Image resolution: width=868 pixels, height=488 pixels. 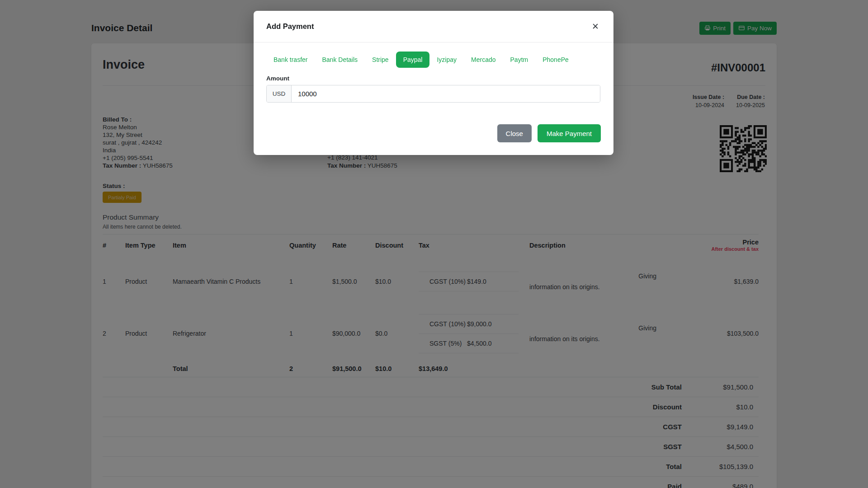 What do you see at coordinates (569, 133) in the screenshot?
I see `make-payment-button: Make Payment` at bounding box center [569, 133].